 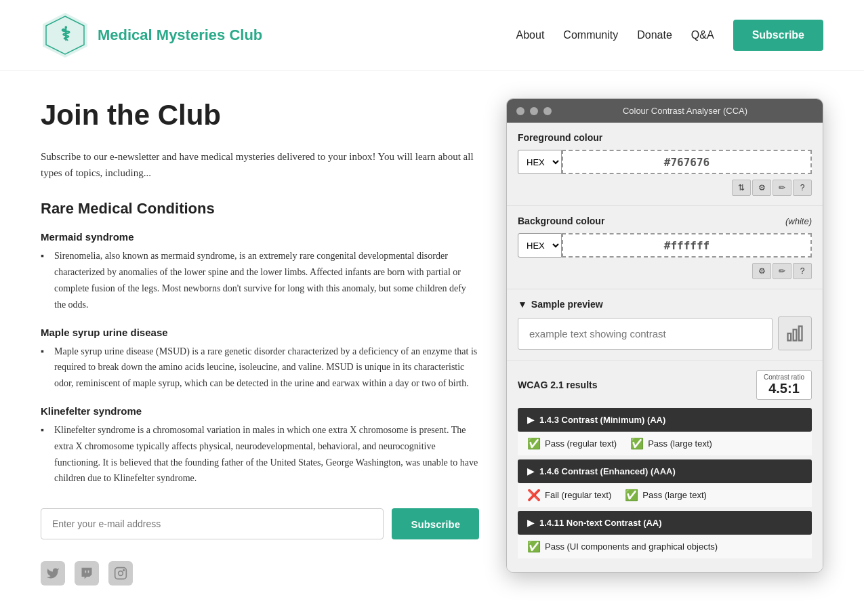 What do you see at coordinates (260, 411) in the screenshot?
I see `condition-title-klinefelter: Klinefelter syndrome` at bounding box center [260, 411].